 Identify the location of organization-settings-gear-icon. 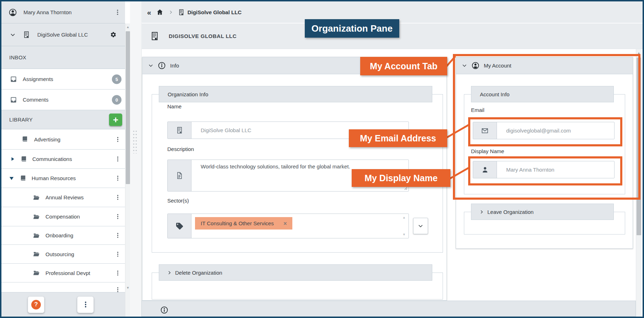
(113, 35).